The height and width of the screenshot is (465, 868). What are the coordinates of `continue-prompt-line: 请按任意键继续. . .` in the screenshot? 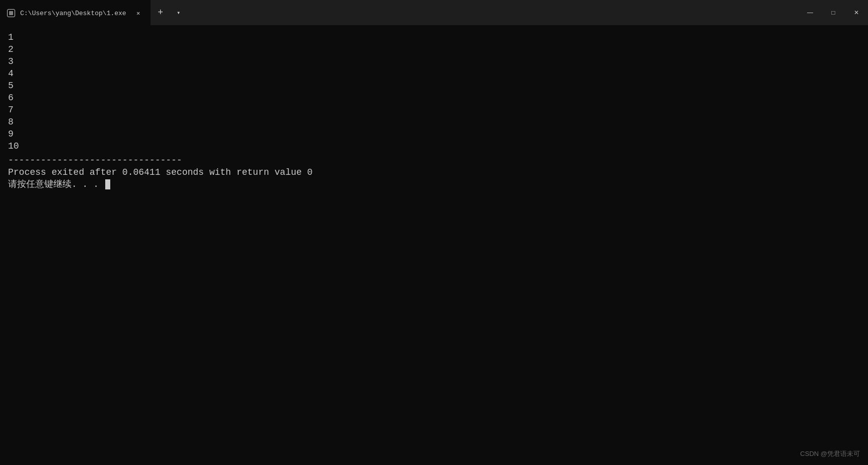 It's located at (434, 184).